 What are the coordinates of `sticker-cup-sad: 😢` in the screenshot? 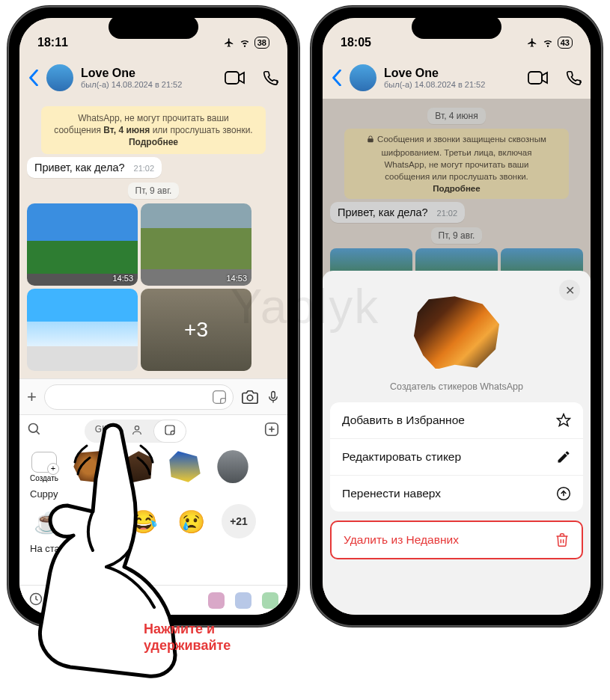 It's located at (191, 521).